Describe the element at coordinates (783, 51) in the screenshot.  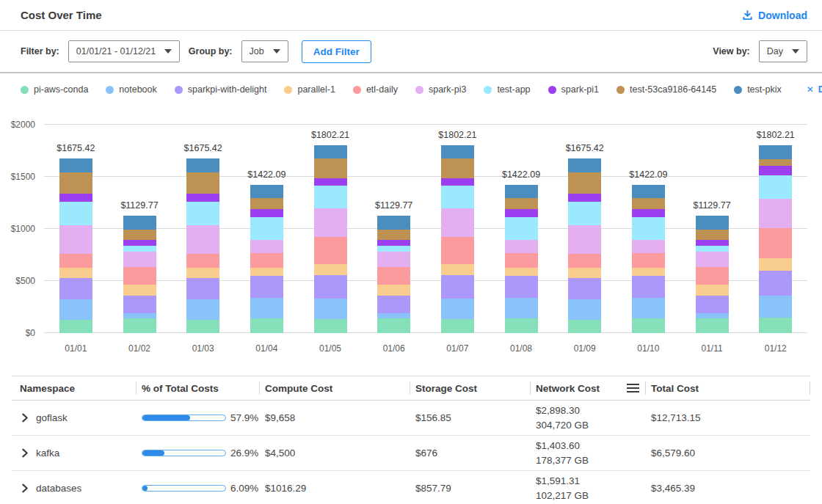
I see `view-by-select: Day` at that location.